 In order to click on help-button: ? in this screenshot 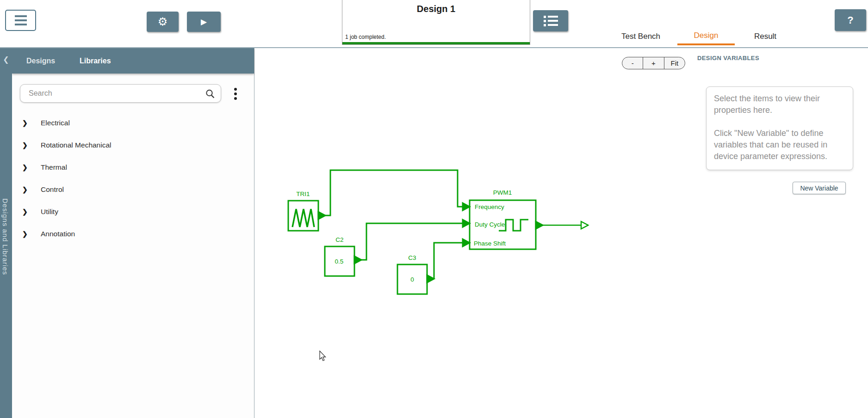, I will do `click(850, 20)`.